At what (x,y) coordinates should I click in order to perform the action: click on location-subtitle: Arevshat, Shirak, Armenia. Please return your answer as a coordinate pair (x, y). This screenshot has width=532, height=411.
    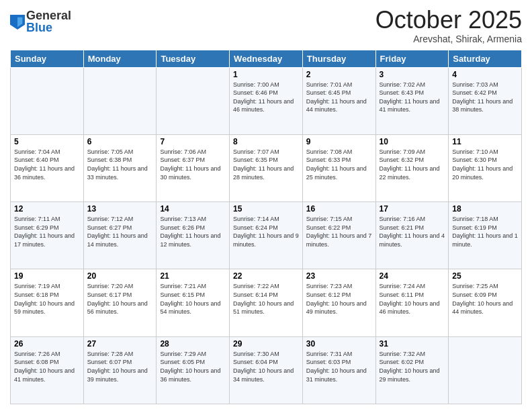
    Looking at the image, I should click on (449, 39).